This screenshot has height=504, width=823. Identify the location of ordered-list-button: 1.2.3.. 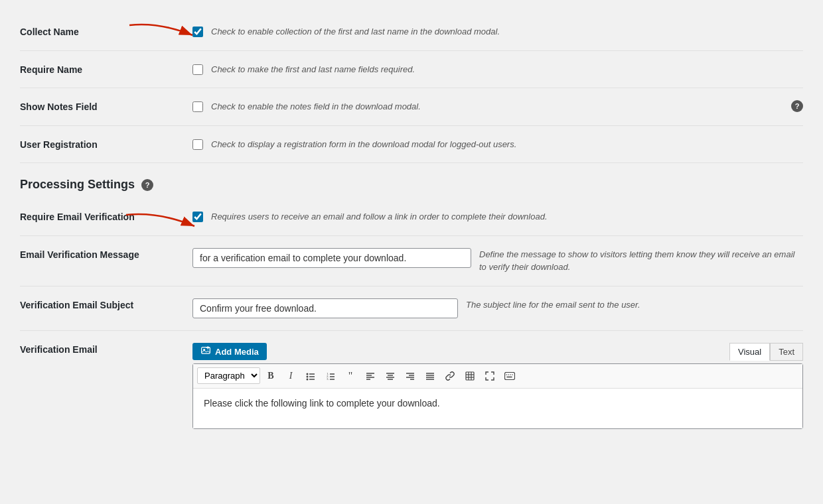
(331, 376).